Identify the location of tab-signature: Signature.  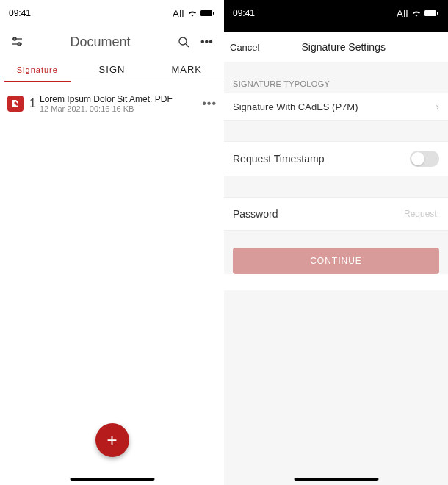
(37, 69).